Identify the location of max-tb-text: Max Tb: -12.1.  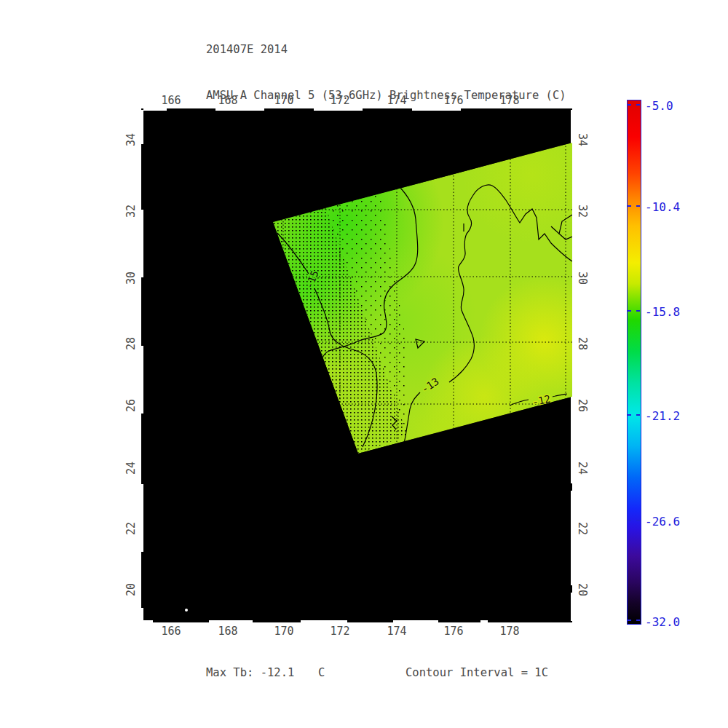
(250, 673).